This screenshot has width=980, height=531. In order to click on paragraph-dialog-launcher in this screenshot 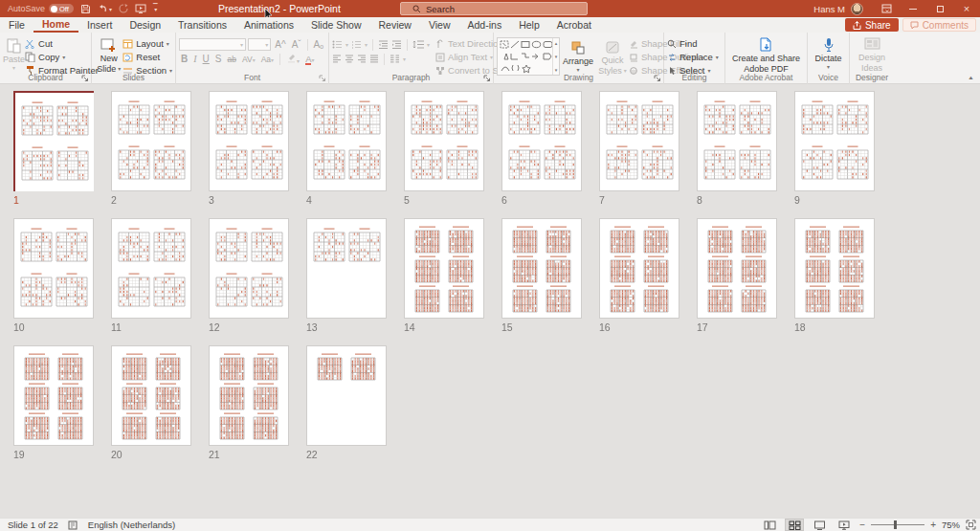, I will do `click(487, 78)`.